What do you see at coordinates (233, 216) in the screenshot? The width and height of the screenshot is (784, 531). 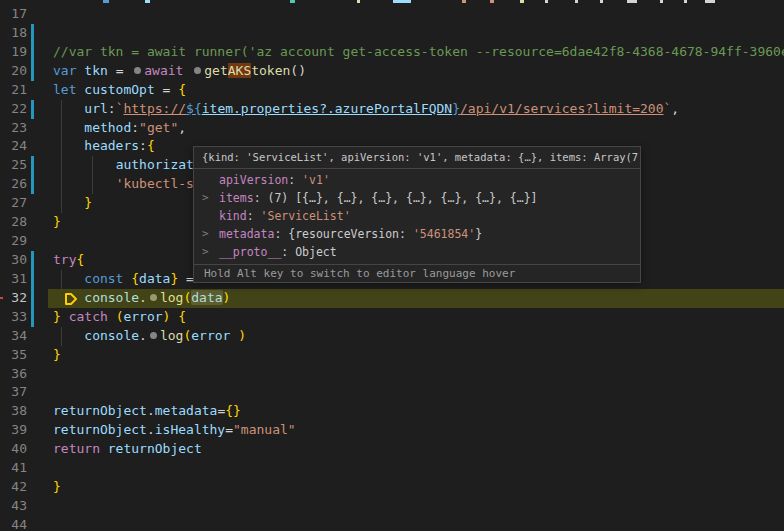 I see `tooltip-token: kind` at bounding box center [233, 216].